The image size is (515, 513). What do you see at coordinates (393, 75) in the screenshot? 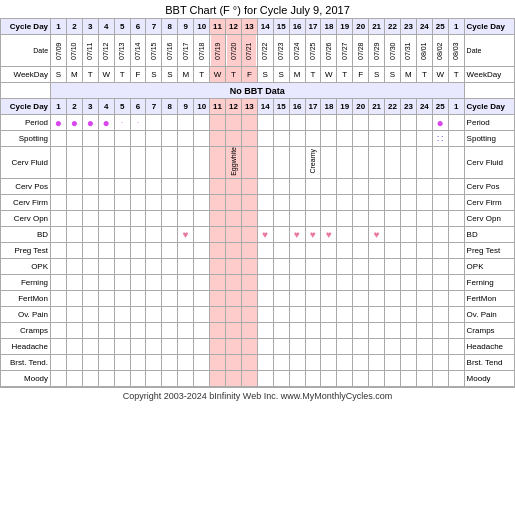
I see `wd-22: S` at bounding box center [393, 75].